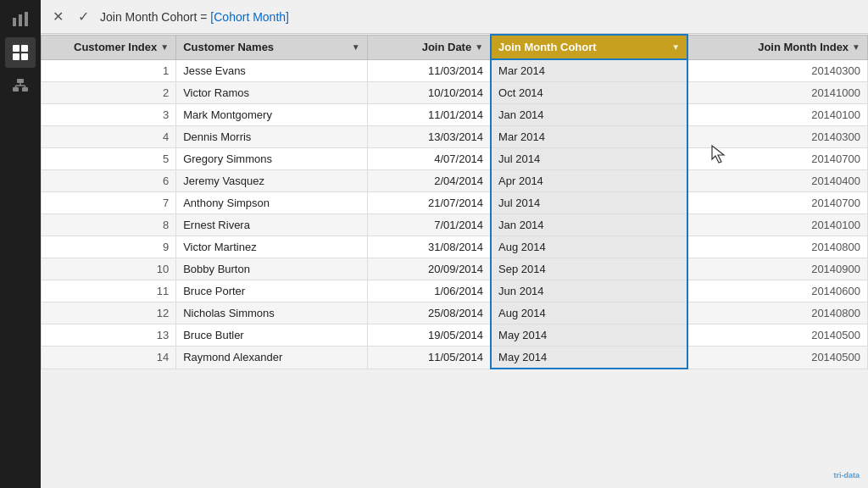 The width and height of the screenshot is (868, 488). I want to click on bar-chart-icon, so click(20, 19).